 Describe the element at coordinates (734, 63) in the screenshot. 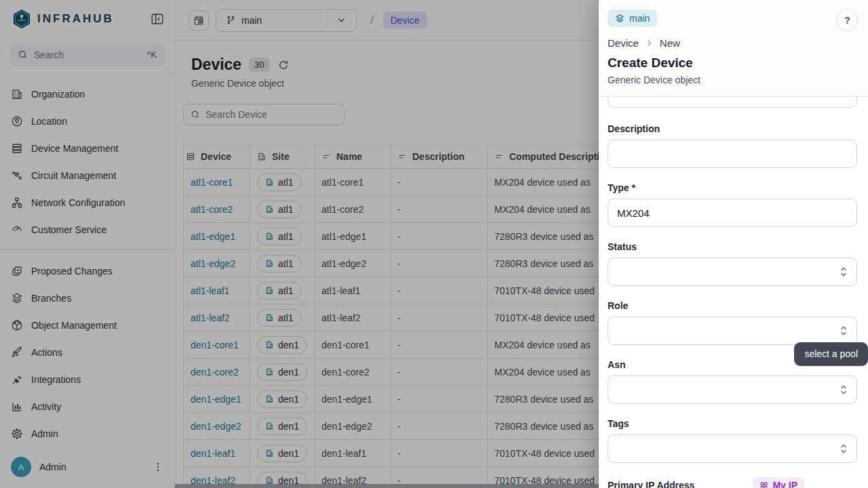

I see `drawer-title: Create Device` at that location.